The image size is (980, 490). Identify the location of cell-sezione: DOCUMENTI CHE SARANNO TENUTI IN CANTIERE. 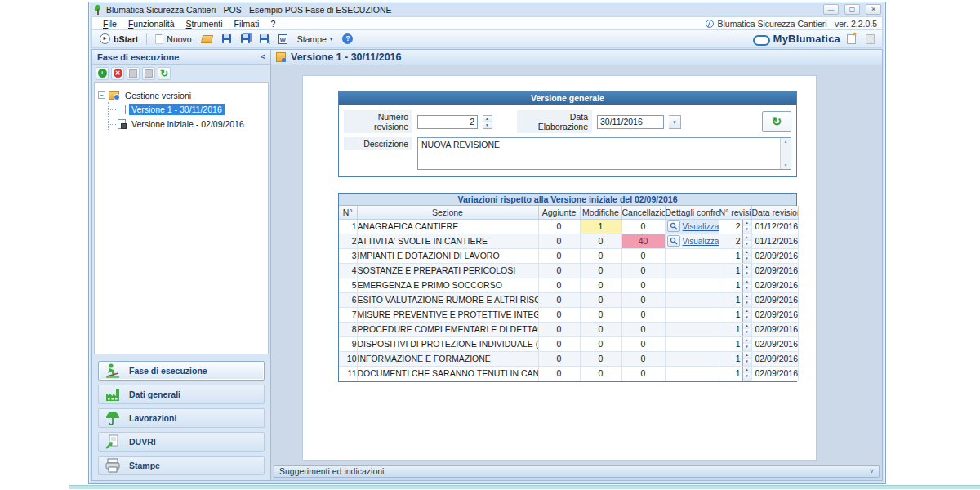
(448, 373).